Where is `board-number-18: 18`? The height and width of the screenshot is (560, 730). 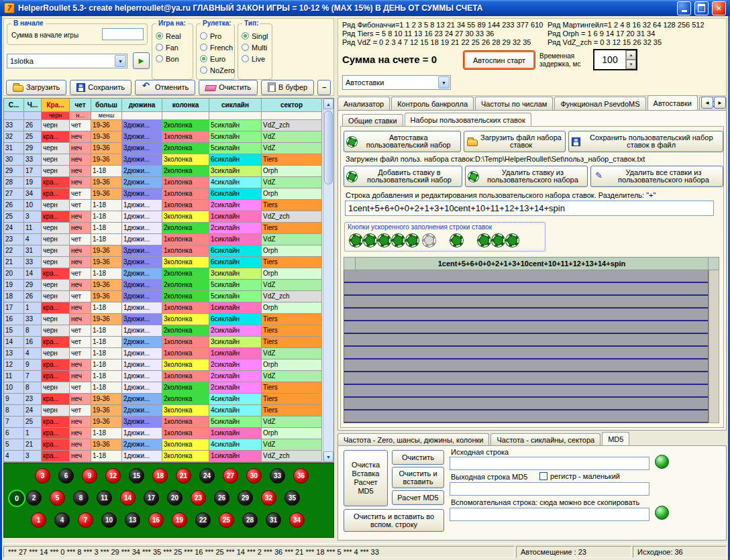 board-number-18: 18 is located at coordinates (160, 476).